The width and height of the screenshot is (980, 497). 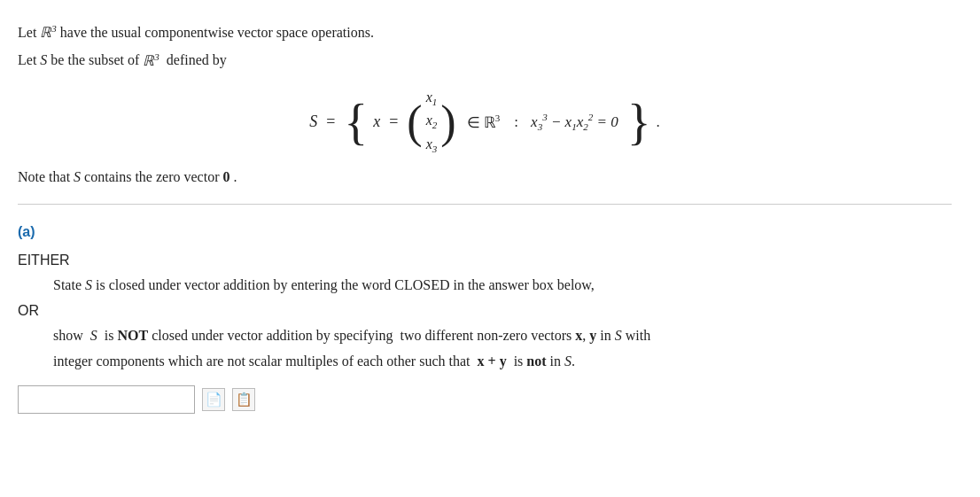 I want to click on paren-right: ), so click(x=448, y=122).